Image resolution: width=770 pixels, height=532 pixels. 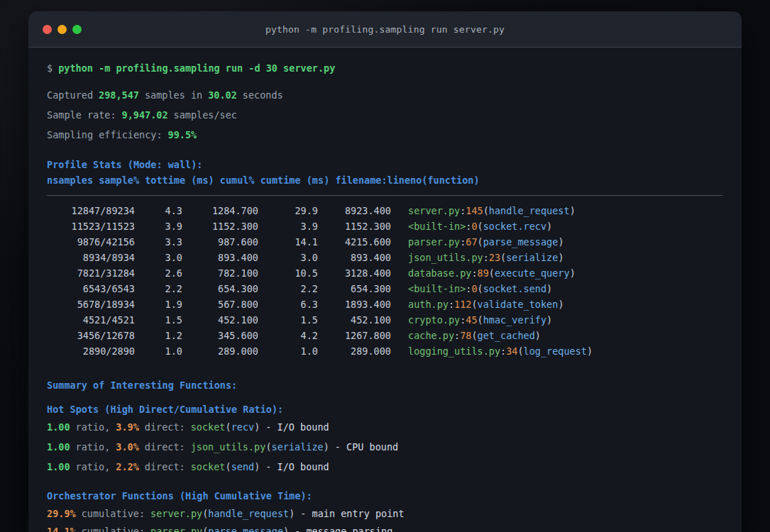 I want to click on ratio-value: 1.00, so click(x=58, y=447).